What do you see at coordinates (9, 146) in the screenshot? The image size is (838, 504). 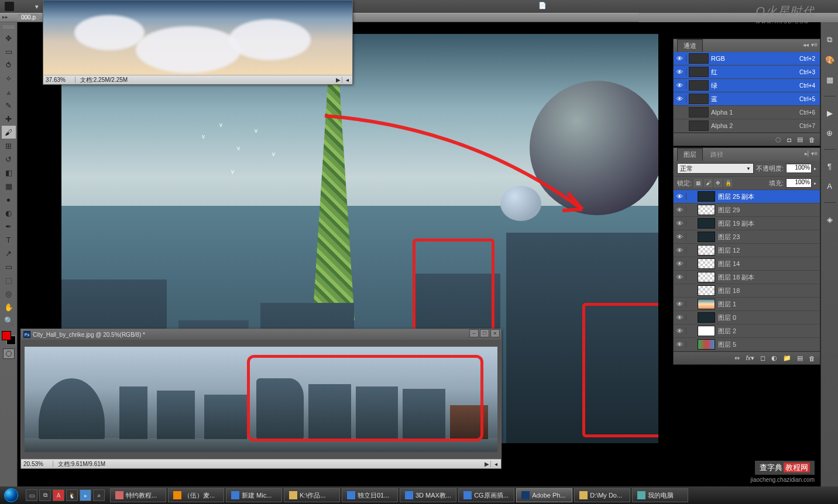 I see `stamp-tool: ⊞` at bounding box center [9, 146].